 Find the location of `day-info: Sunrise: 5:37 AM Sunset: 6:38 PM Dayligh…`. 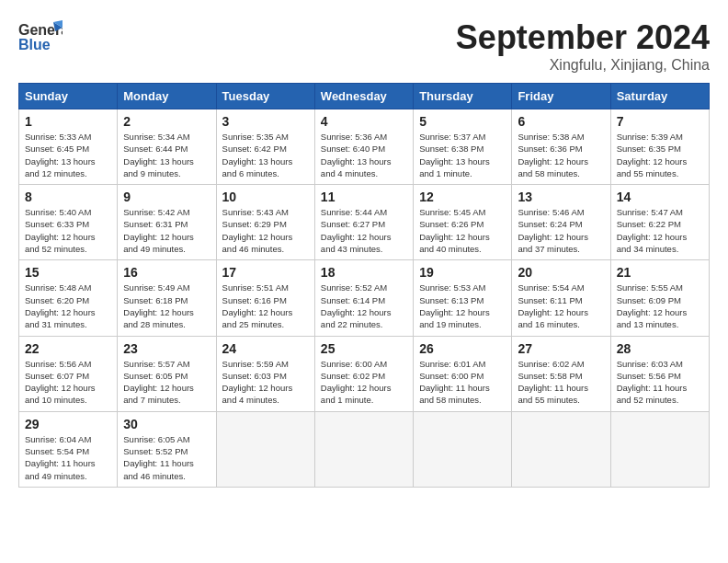

day-info: Sunrise: 5:37 AM Sunset: 6:38 PM Dayligh… is located at coordinates (462, 155).